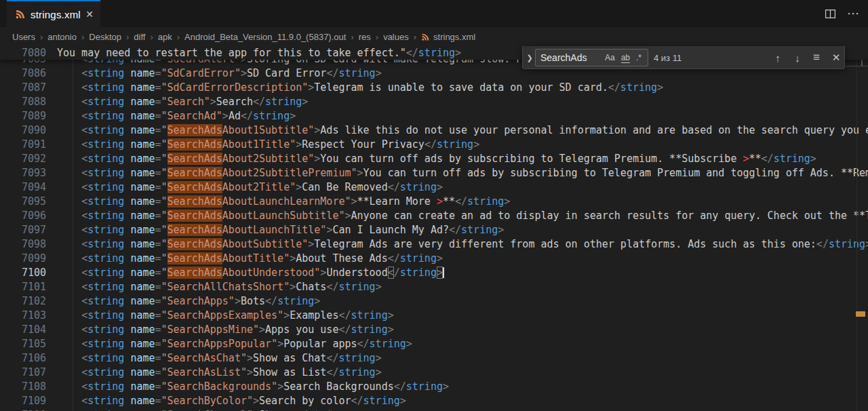 Image resolution: width=868 pixels, height=411 pixels. Describe the element at coordinates (434, 345) in the screenshot. I see `code-line: 7105 <string name="SearchAppsPopular">Po…` at that location.